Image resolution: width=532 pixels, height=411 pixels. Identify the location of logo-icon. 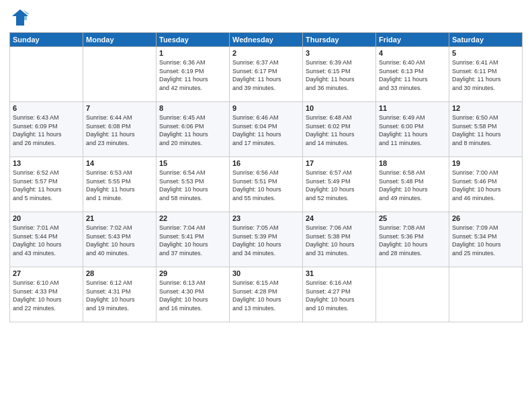
(20, 17).